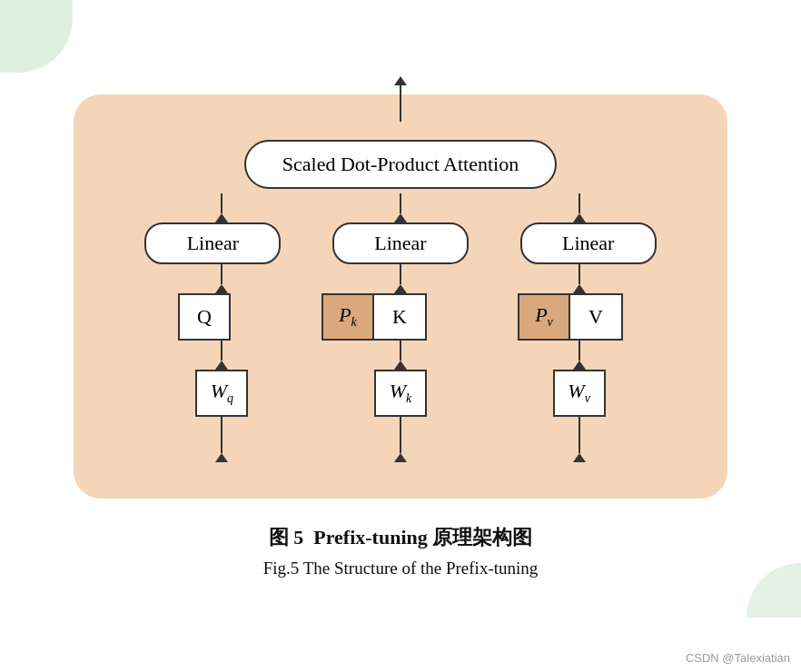  What do you see at coordinates (400, 317) in the screenshot?
I see `qkv-row: Q Pk K Pv` at bounding box center [400, 317].